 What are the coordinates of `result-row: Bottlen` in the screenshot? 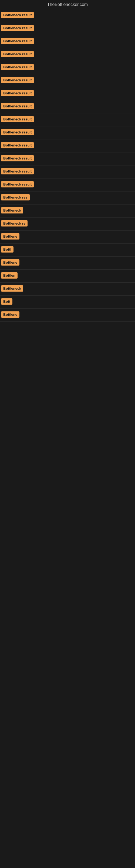 It's located at (68, 276).